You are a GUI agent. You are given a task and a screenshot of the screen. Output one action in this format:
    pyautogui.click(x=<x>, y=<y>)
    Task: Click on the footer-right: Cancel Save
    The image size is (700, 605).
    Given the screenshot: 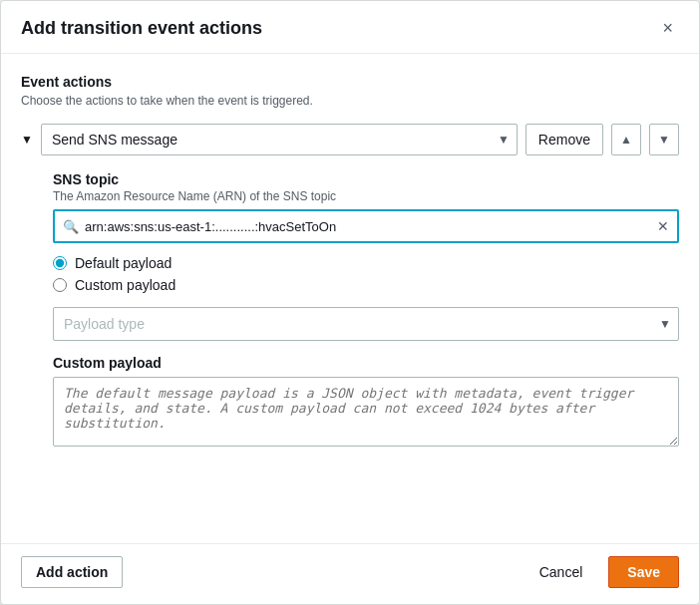 What is the action you would take?
    pyautogui.click(x=602, y=572)
    